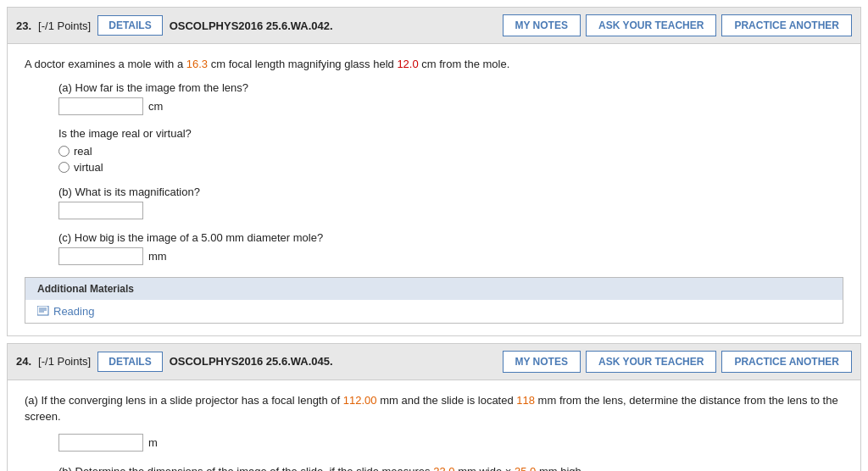  I want to click on problem-23-number: 23., so click(24, 25).